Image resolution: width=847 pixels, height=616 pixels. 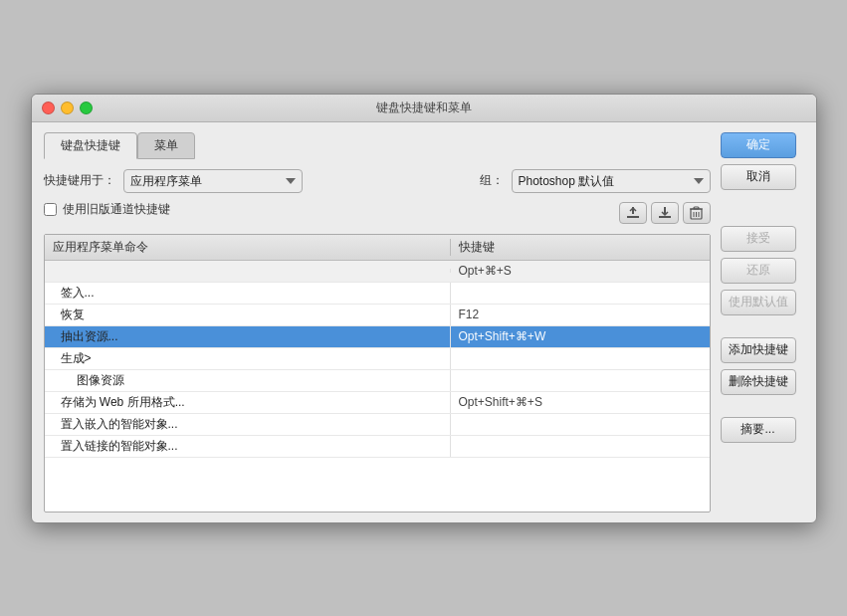 What do you see at coordinates (377, 381) in the screenshot?
I see `table-row: 图像资源` at bounding box center [377, 381].